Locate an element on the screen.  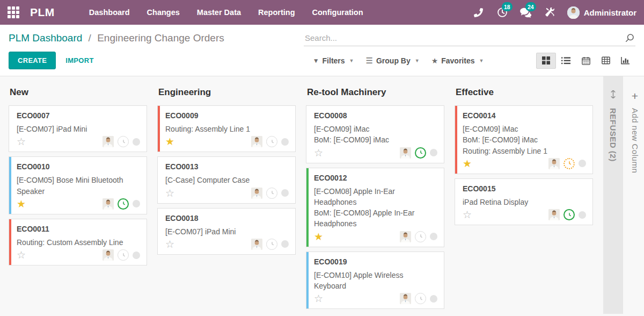
apps-menu-icon is located at coordinates (13, 12).